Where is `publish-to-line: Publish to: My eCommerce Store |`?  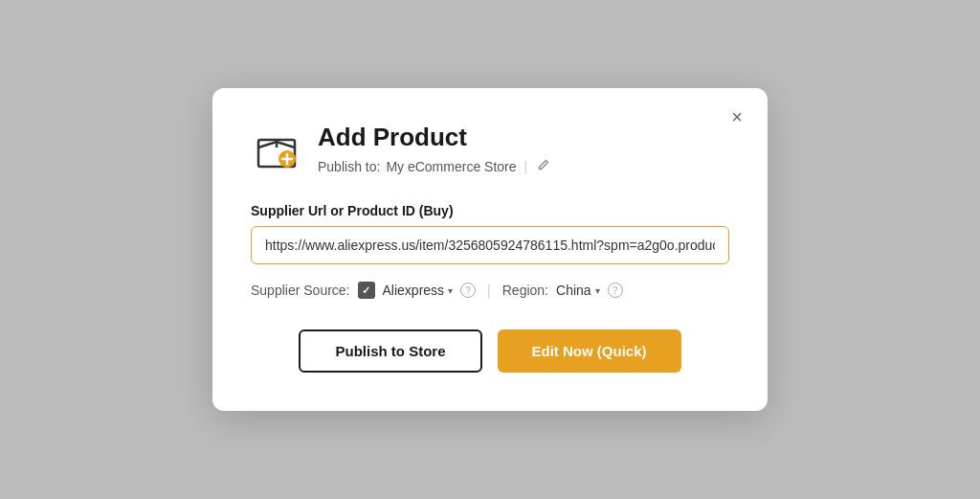 publish-to-line: Publish to: My eCommerce Store | is located at coordinates (434, 167).